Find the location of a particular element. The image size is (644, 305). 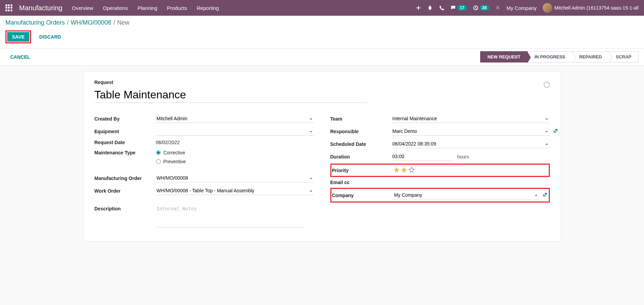

scheduled-label: Scheduled Date is located at coordinates (361, 144).